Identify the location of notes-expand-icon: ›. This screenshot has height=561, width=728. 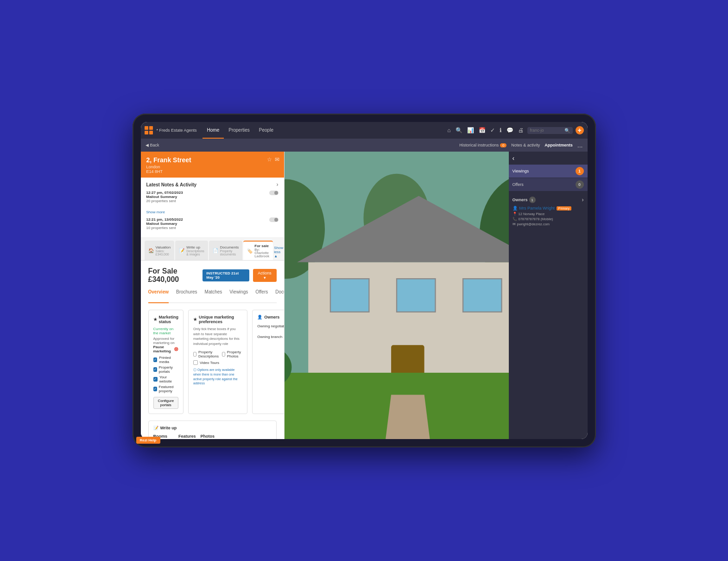
(278, 185).